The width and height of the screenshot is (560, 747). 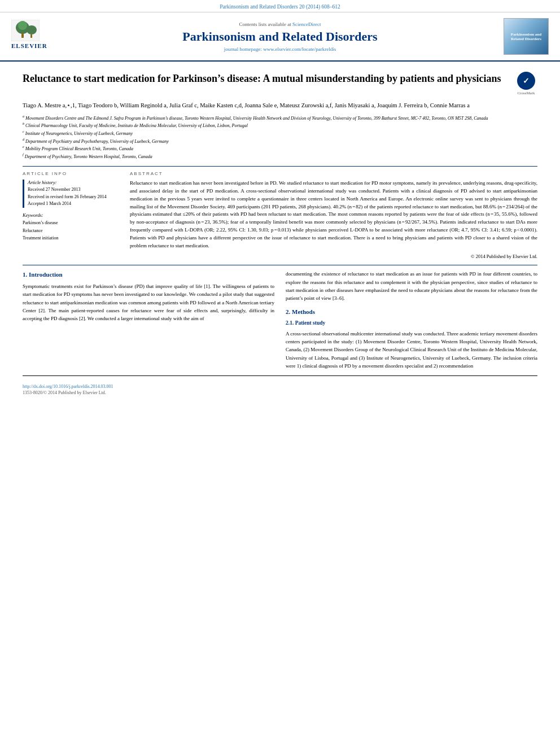 I want to click on elsevier-label: ELSEVIER, so click(x=29, y=46).